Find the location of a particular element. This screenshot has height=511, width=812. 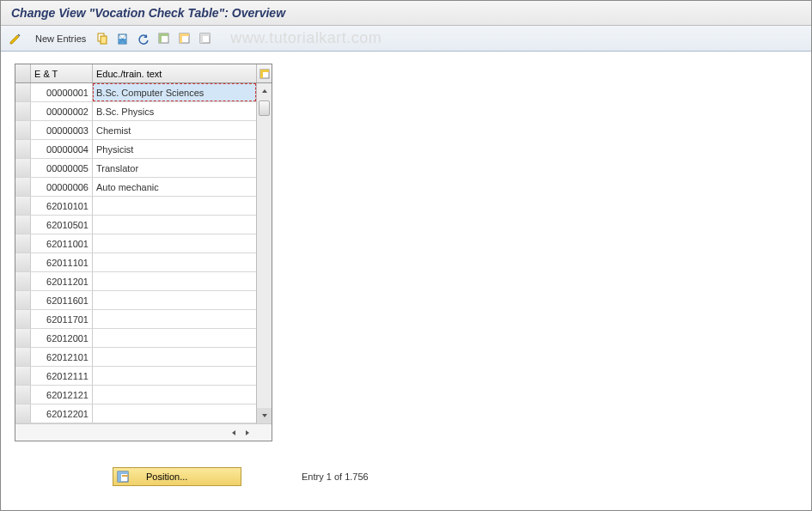

table-row: 62012111 is located at coordinates (143, 376).